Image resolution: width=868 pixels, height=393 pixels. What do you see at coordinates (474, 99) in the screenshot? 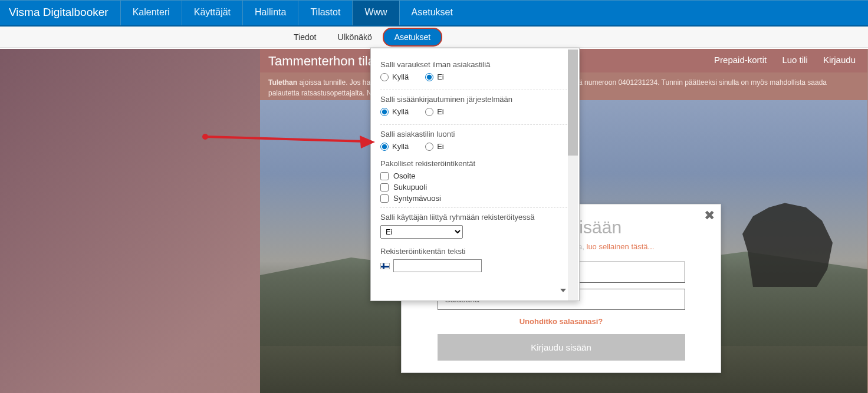
I see `label-allow-login: Salli sisäänkirjautuminen järjestelmään` at bounding box center [474, 99].